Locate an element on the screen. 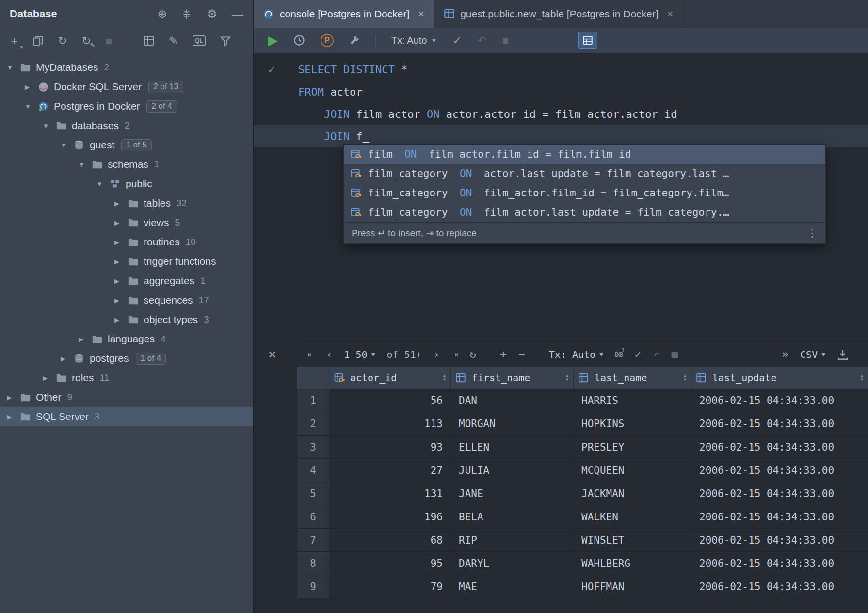 The image size is (868, 613). cell-last_name: MCQUEEN is located at coordinates (632, 470).